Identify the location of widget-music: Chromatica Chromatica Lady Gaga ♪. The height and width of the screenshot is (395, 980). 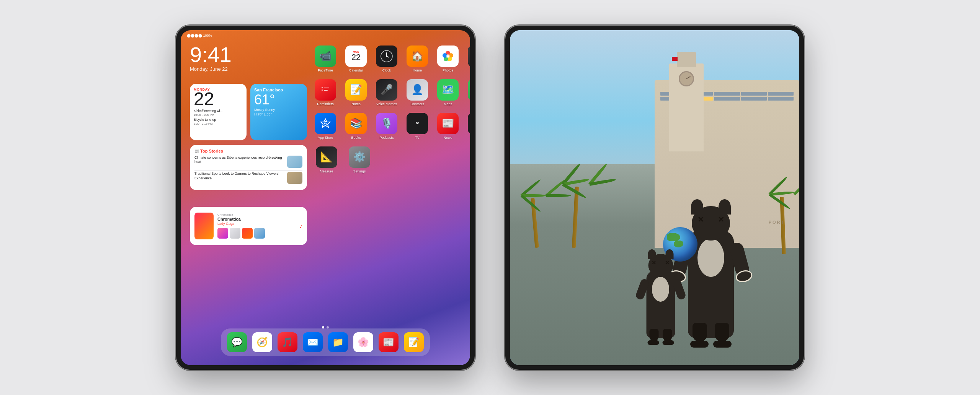
(248, 226).